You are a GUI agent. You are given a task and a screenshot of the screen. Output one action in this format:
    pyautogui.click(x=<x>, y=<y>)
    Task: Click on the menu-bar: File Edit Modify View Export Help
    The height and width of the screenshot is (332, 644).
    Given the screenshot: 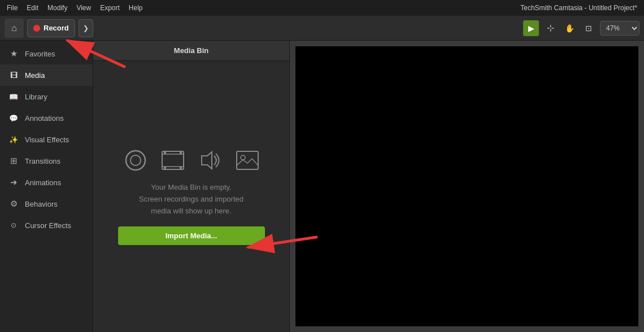 What is the action you would take?
    pyautogui.click(x=75, y=8)
    